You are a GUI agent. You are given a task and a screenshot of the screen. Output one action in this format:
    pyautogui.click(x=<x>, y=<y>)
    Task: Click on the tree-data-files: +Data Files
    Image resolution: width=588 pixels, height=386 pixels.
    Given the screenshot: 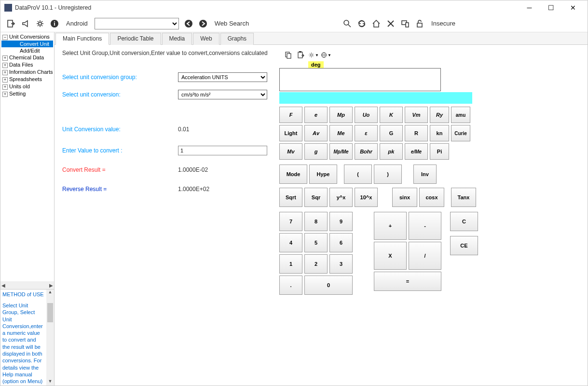 What is the action you would take?
    pyautogui.click(x=27, y=65)
    